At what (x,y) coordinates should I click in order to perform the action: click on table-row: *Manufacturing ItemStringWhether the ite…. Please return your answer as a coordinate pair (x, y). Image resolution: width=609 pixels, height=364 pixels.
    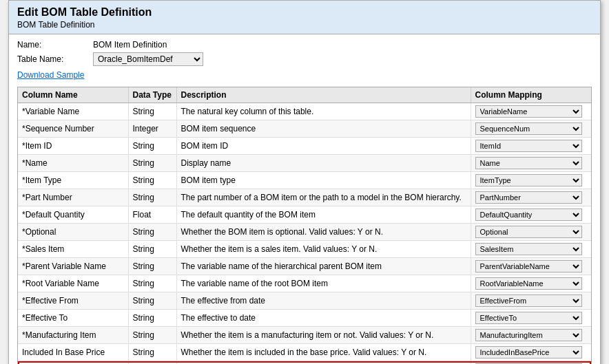
    Looking at the image, I should click on (304, 336).